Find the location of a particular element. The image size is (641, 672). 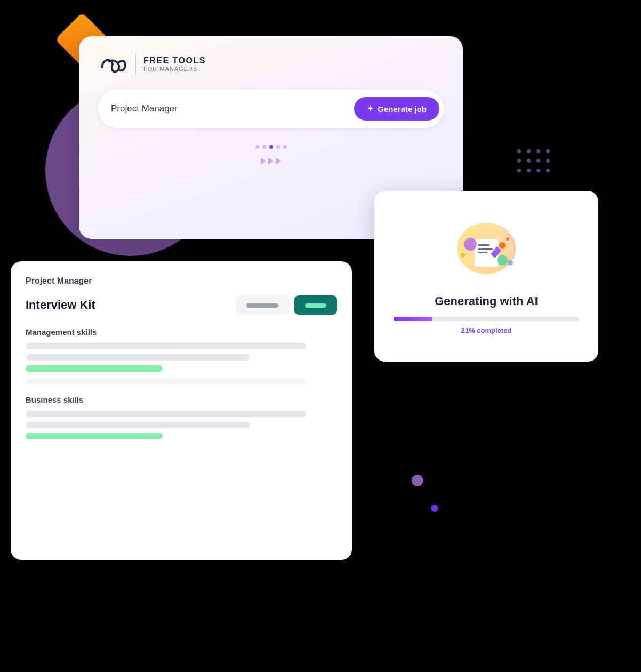

generate-job-button: ✦ Generate job is located at coordinates (397, 109).